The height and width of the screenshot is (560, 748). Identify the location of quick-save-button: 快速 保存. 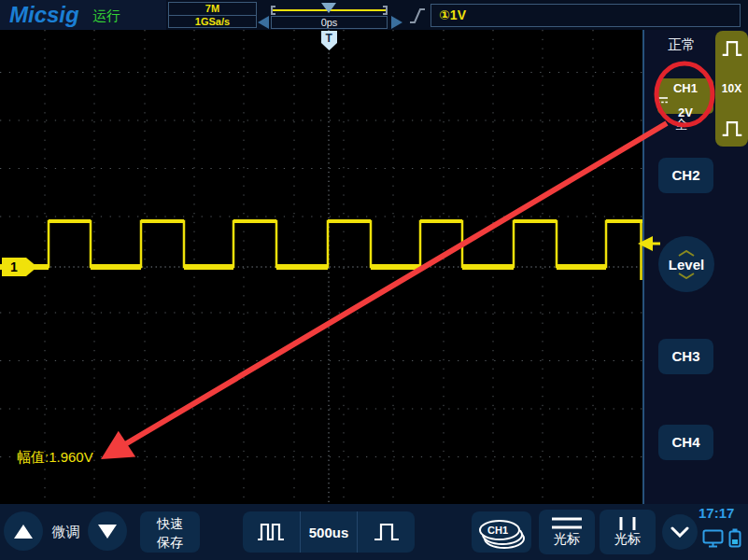
(170, 532).